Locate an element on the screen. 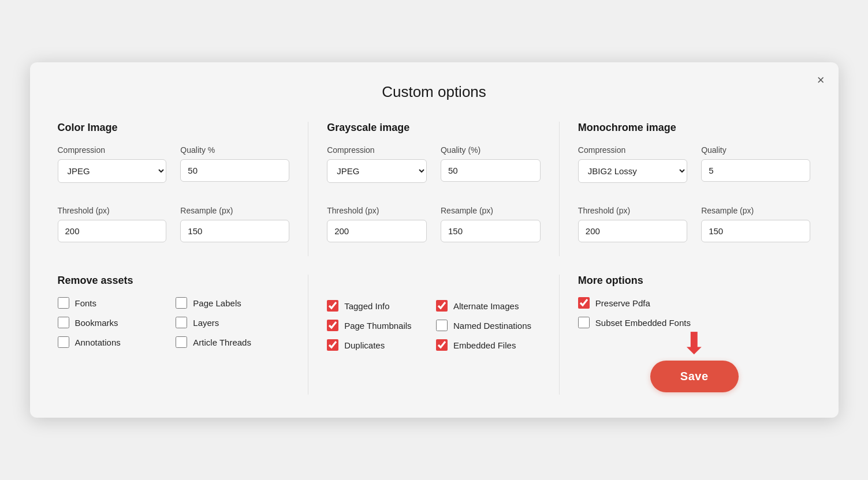 The image size is (868, 480). color-quality-input is located at coordinates (234, 171).